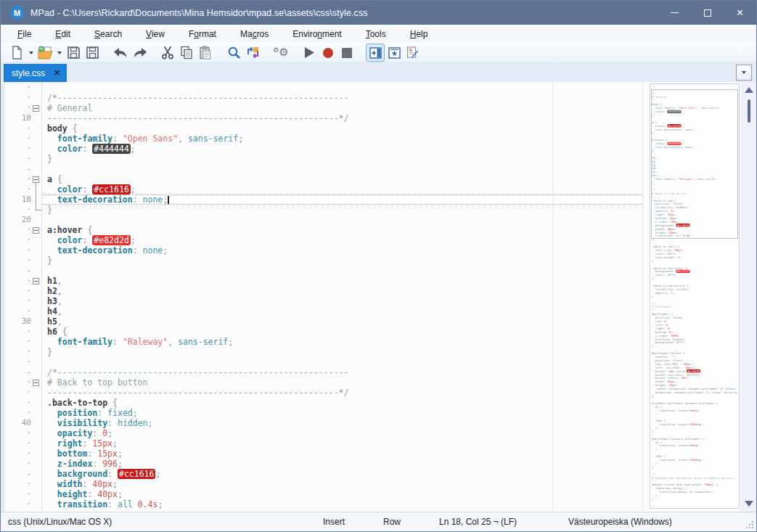 This screenshot has width=757, height=532. I want to click on open-file-dropdown, so click(60, 52).